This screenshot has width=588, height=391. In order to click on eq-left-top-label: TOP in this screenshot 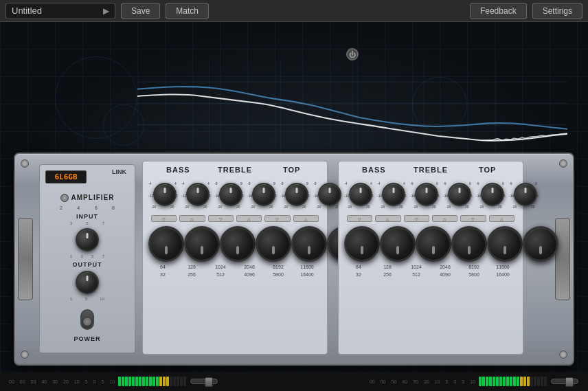, I will do `click(291, 170)`.